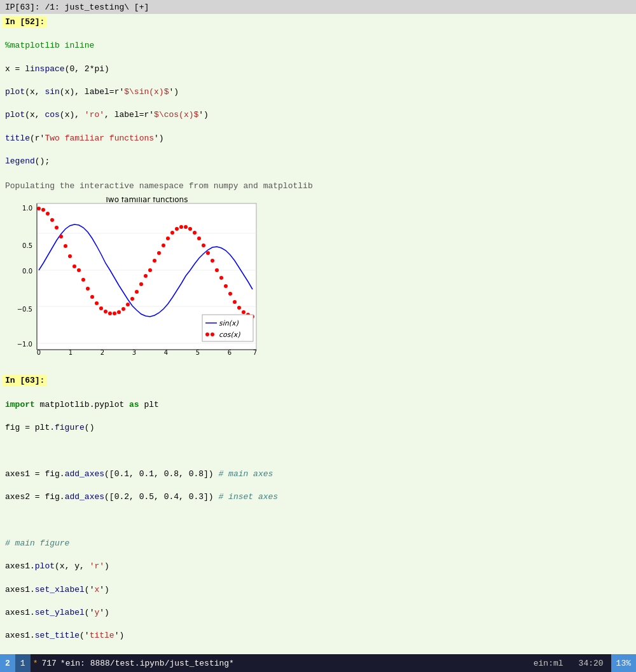 The width and height of the screenshot is (636, 672). I want to click on svg-text: −0.5, so click(25, 309).